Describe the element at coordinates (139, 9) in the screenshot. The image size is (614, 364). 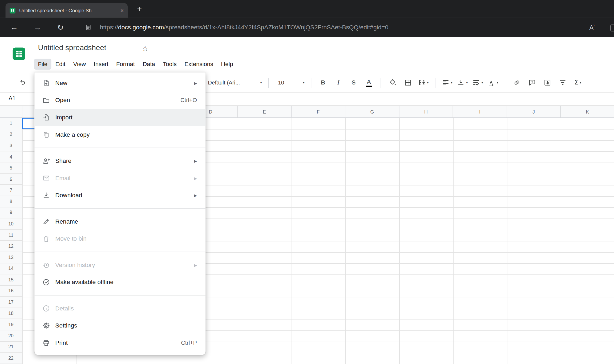
I see `new-tab-button: +` at that location.